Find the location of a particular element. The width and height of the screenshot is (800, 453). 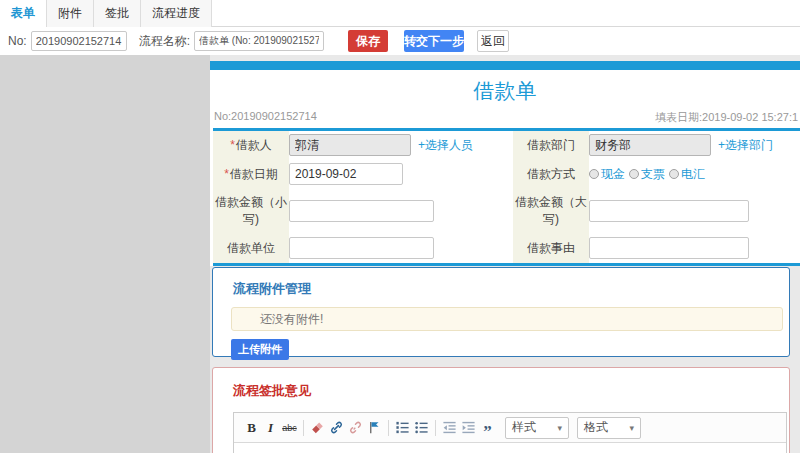

no-input is located at coordinates (79, 41).